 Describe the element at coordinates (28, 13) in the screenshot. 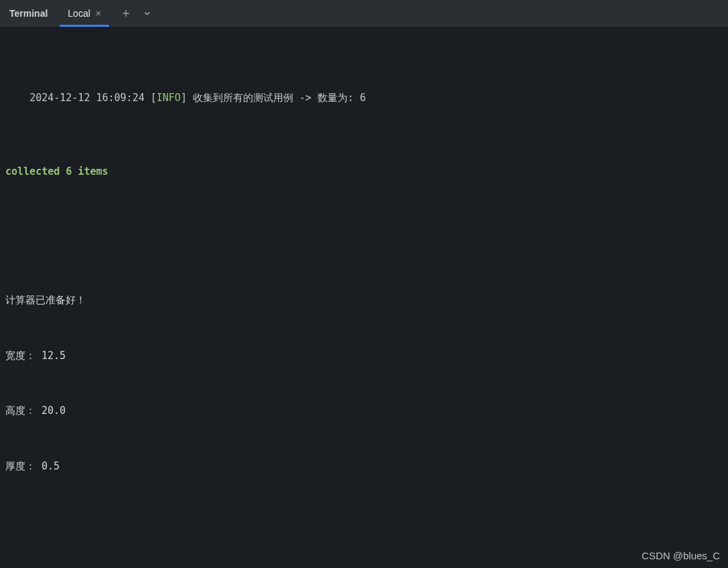

I see `panel-title: Terminal` at that location.